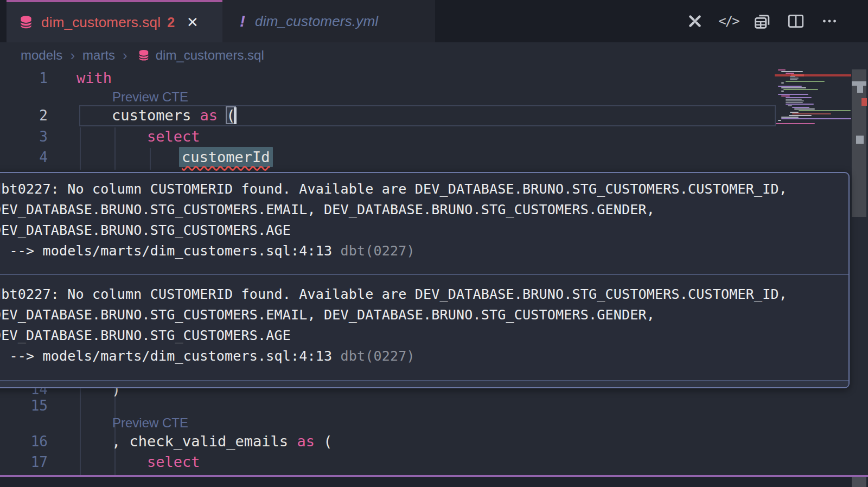 The height and width of the screenshot is (487, 868). What do you see at coordinates (120, 441) in the screenshot?
I see `code-token: ,` at bounding box center [120, 441].